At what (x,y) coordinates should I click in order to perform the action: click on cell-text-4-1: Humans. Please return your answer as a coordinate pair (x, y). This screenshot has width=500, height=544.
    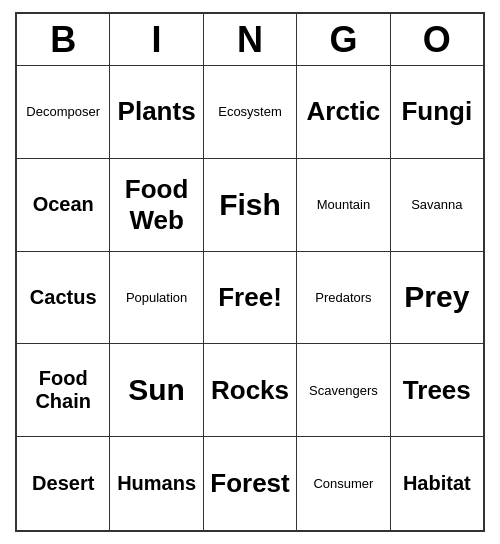
    Looking at the image, I should click on (156, 484).